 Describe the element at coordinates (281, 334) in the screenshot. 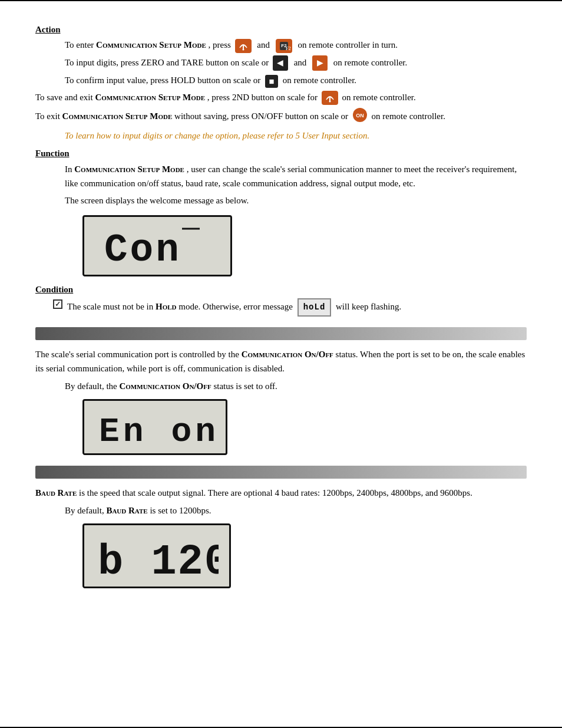

I see `comm-on-off-section-bar` at that location.